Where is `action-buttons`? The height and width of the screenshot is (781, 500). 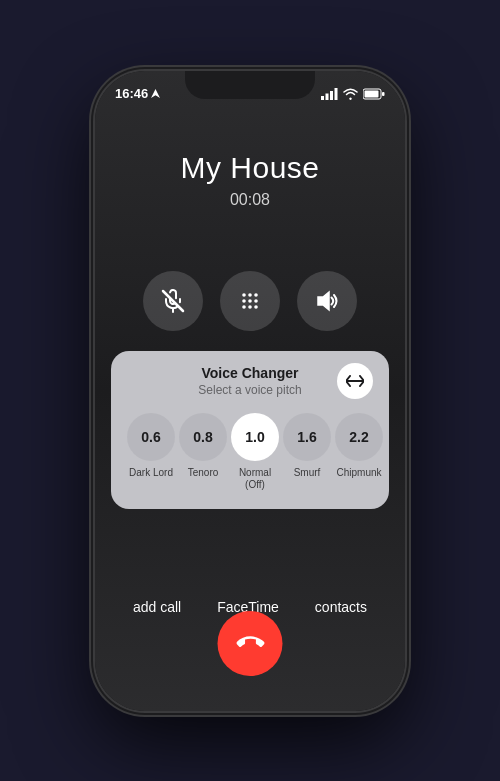 action-buttons is located at coordinates (250, 301).